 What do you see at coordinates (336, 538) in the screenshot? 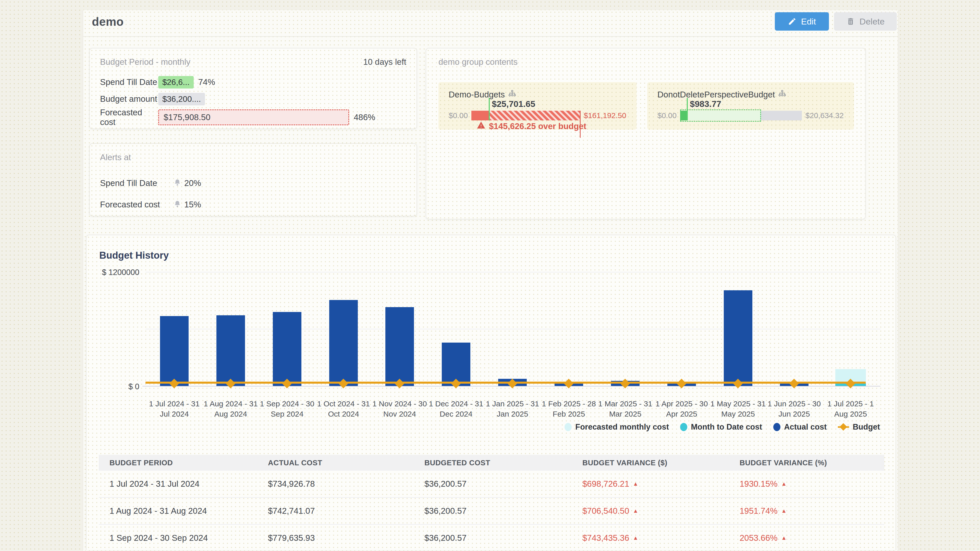
I see `cell-actual: $779,635.93` at bounding box center [336, 538].